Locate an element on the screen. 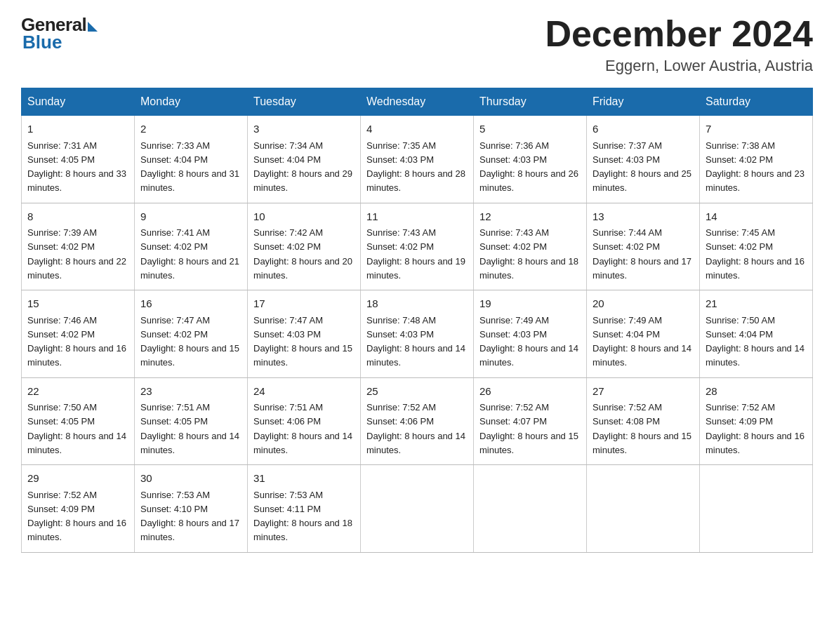 Image resolution: width=834 pixels, height=644 pixels. day-info: Sunrise: 7:49 AMSunset: 4:03 PMDaylight:… is located at coordinates (529, 342).